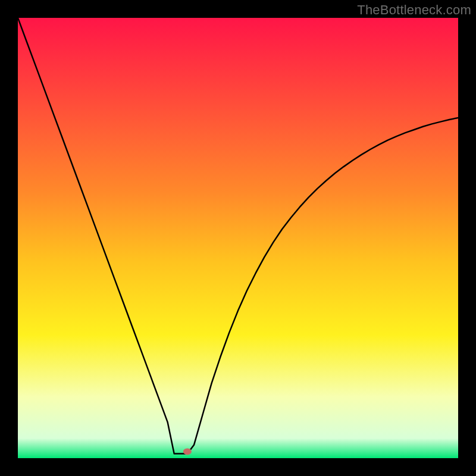 The image size is (476, 476). Describe the element at coordinates (414, 10) in the screenshot. I see `watermark-text: TheBottleneck.com` at that location.